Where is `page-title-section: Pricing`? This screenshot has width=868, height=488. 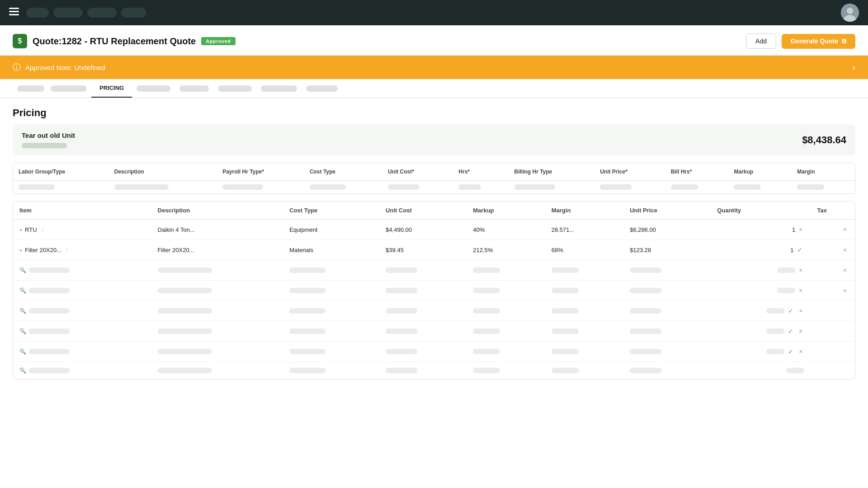
page-title-section: Pricing is located at coordinates (434, 111).